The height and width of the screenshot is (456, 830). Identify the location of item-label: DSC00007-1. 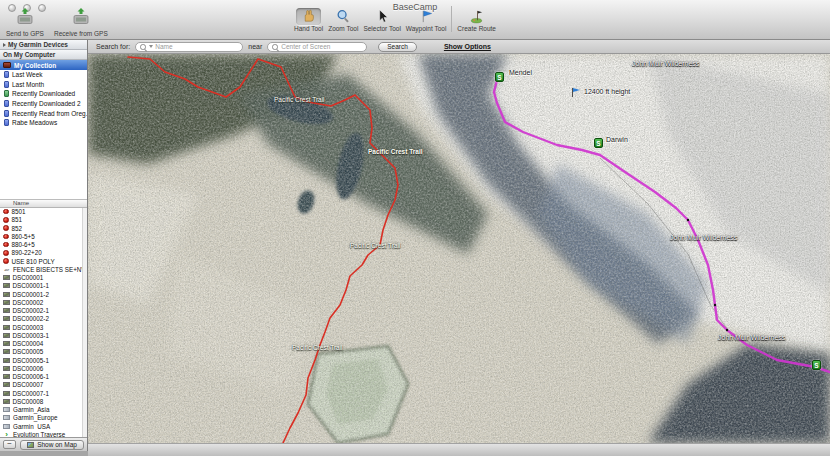
(31, 394).